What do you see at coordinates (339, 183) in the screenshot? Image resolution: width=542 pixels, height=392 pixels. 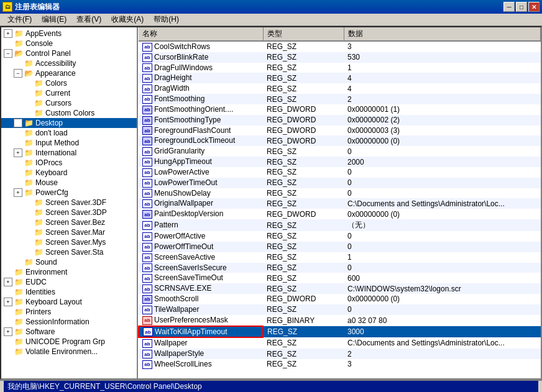 I see `table-row: abLowPowerTimeOut REG_SZ 0` at bounding box center [339, 183].